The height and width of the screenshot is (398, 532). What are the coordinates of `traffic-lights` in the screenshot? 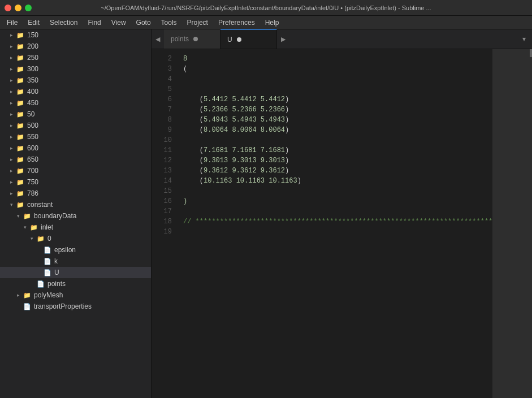 It's located at (18, 8).